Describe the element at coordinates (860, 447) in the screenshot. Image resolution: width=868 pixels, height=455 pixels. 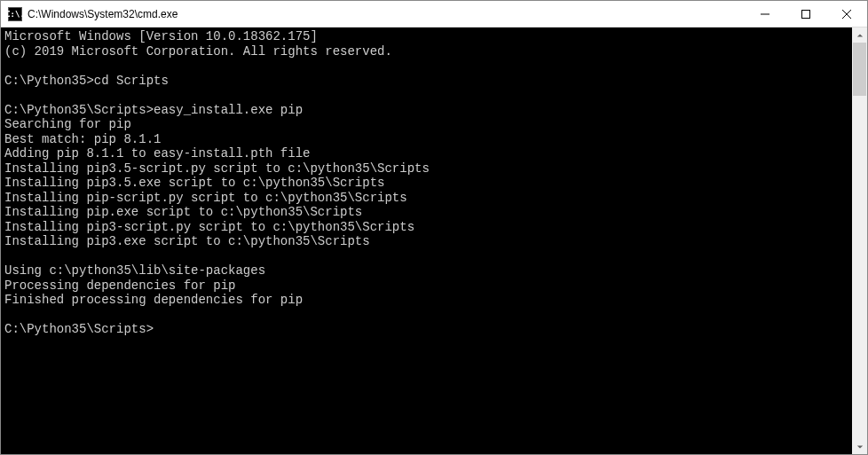
I see `chevron-down-icon` at that location.